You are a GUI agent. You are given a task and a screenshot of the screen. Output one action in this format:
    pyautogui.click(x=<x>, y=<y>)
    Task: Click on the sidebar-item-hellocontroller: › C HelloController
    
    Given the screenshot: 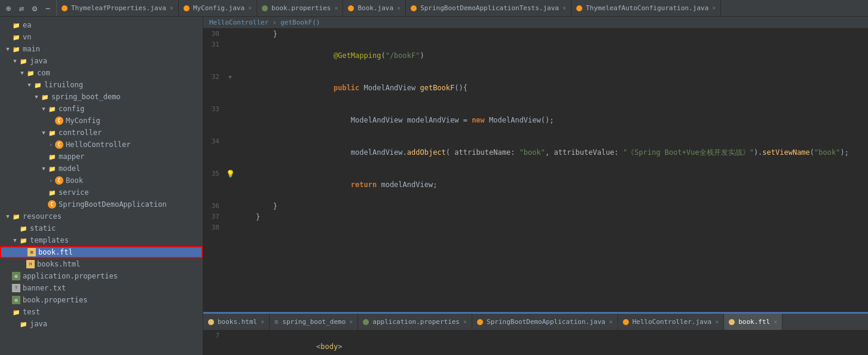 What is the action you would take?
    pyautogui.click(x=102, y=145)
    